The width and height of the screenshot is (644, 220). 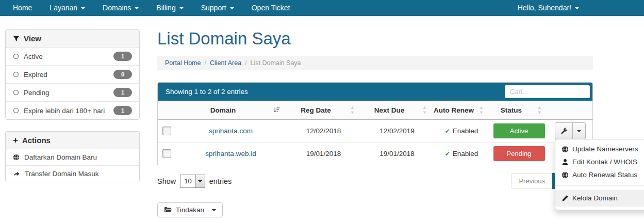 I want to click on menu-divider, so click(x=600, y=186).